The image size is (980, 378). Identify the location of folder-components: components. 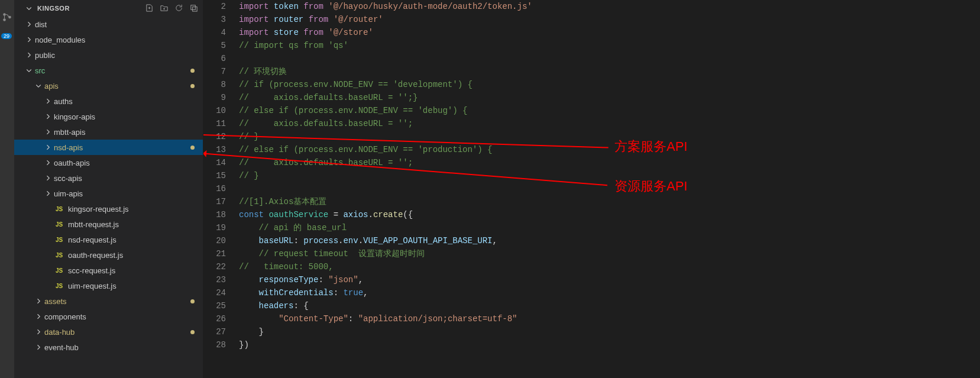
(109, 316).